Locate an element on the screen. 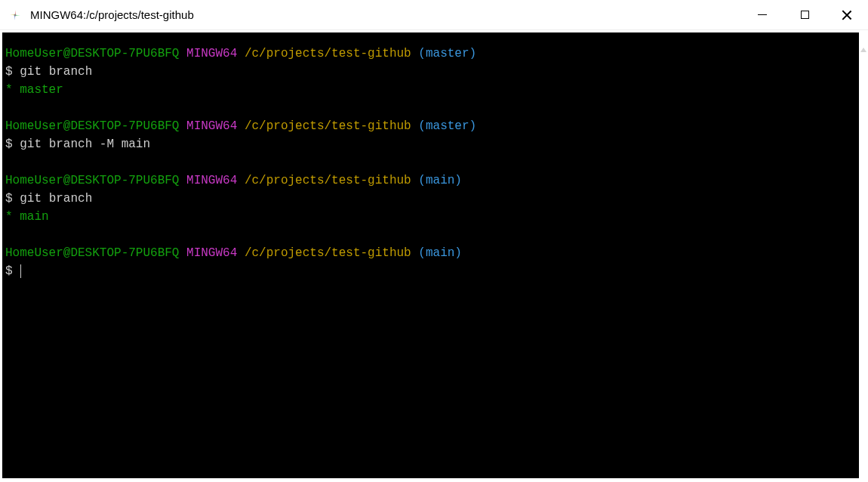  minimize-button is located at coordinates (762, 15).